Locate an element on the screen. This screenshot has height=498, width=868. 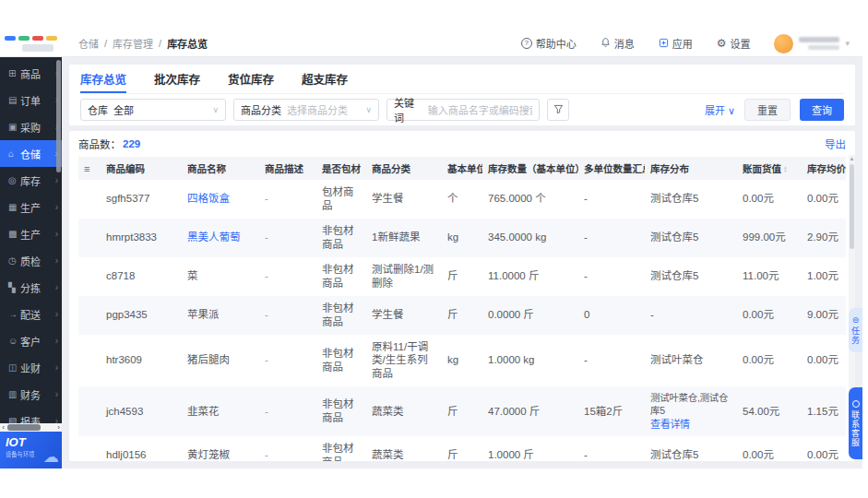
filter-card: 库存总览批次库存货位库存超支库存 仓库 全部 ∨ 商品分类 选择商品分类 ∨ 关… is located at coordinates (462, 95).